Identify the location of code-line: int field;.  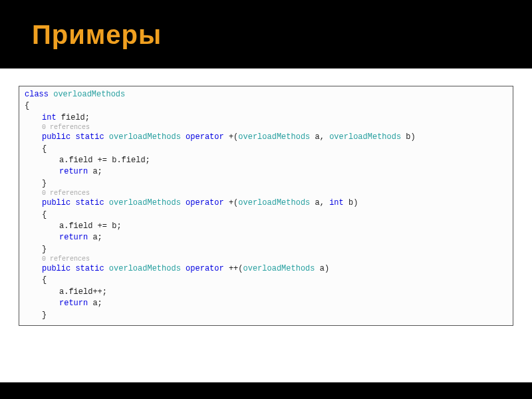
(266, 118).